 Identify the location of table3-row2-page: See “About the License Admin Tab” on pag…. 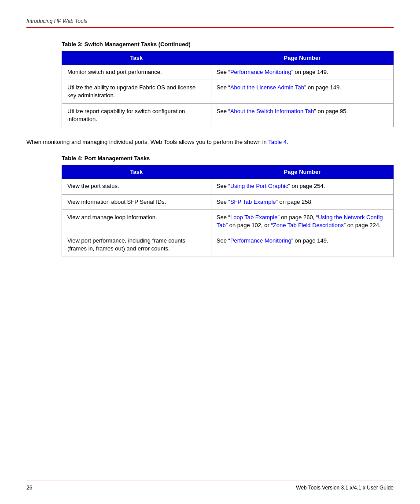
(302, 92).